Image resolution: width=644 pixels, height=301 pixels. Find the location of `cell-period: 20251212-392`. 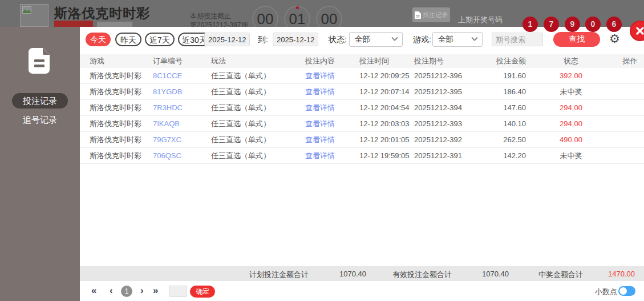

cell-period: 20251212-392 is located at coordinates (444, 139).